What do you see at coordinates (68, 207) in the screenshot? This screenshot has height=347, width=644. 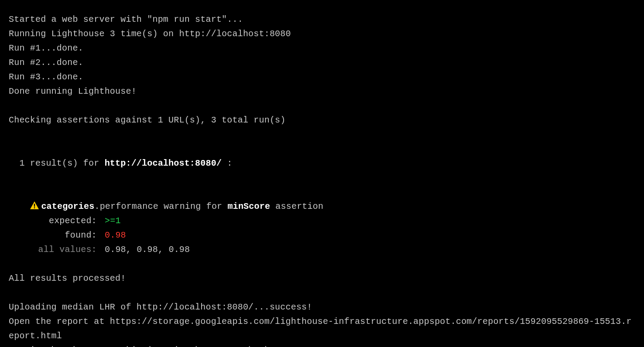 I see `assertion-categories: categories` at bounding box center [68, 207].